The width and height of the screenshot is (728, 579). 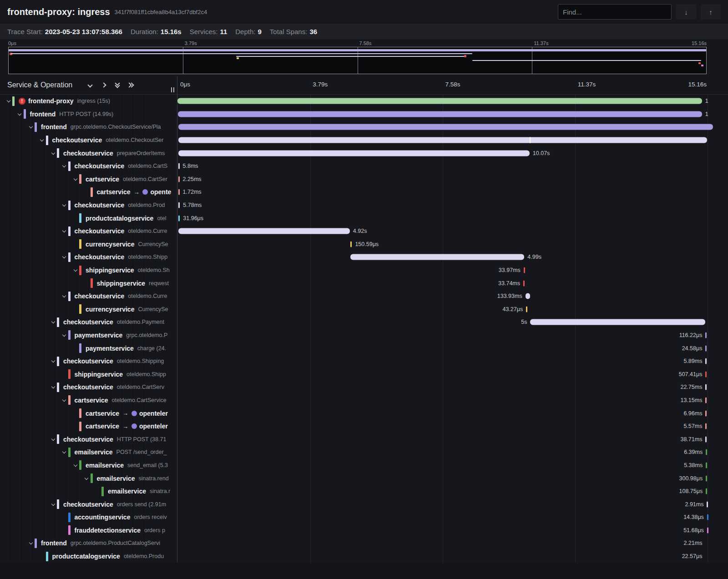 I want to click on collapse-one-icon, so click(x=90, y=85).